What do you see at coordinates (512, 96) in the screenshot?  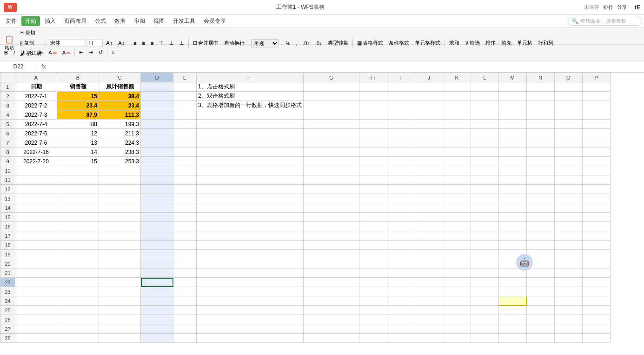 I see `cell-M2` at bounding box center [512, 96].